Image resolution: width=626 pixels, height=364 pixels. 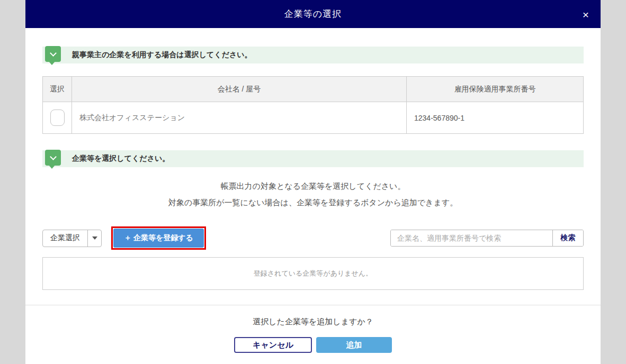 I want to click on empty-list-message: 登録されている企業等がありません。, so click(x=313, y=274).